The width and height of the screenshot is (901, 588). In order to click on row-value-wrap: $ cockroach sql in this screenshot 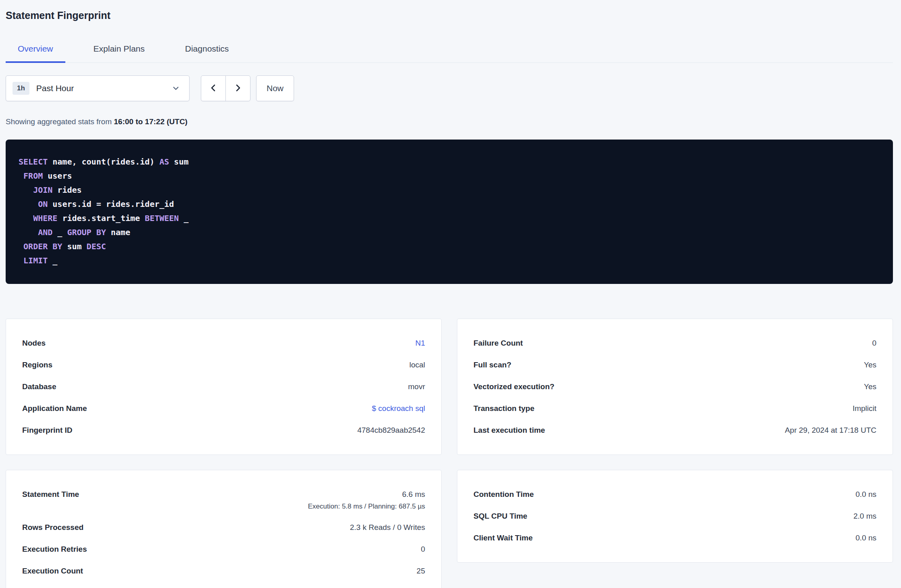, I will do `click(398, 408)`.